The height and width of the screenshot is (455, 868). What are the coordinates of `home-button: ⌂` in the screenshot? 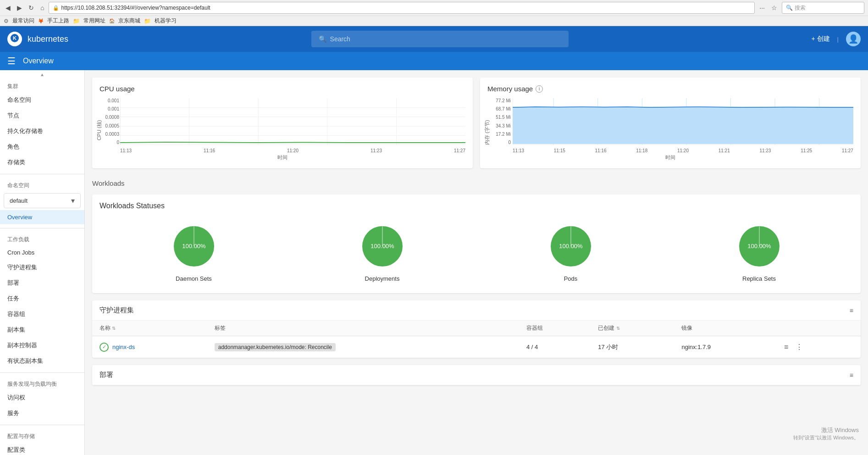 It's located at (42, 8).